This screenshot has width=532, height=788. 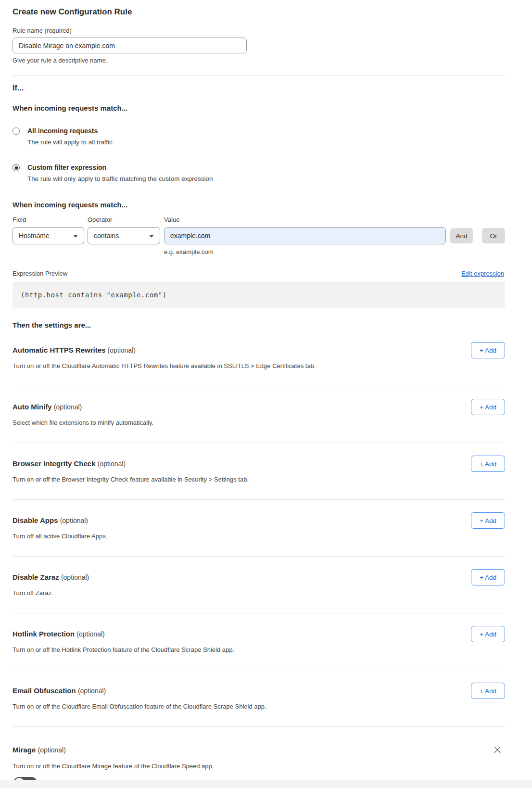 I want to click on then-settings-heading: Then the settings are..., so click(x=259, y=325).